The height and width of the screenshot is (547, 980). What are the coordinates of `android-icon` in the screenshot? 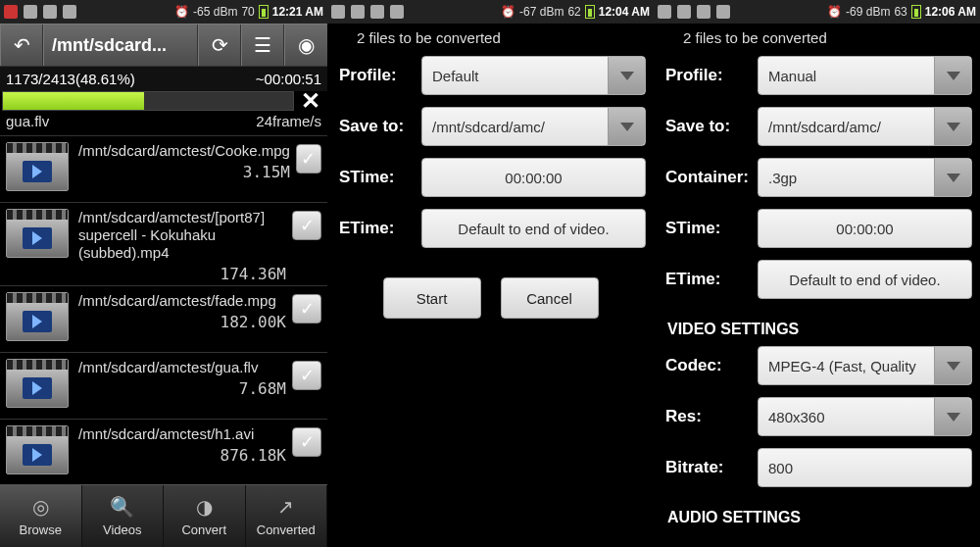 It's located at (723, 12).